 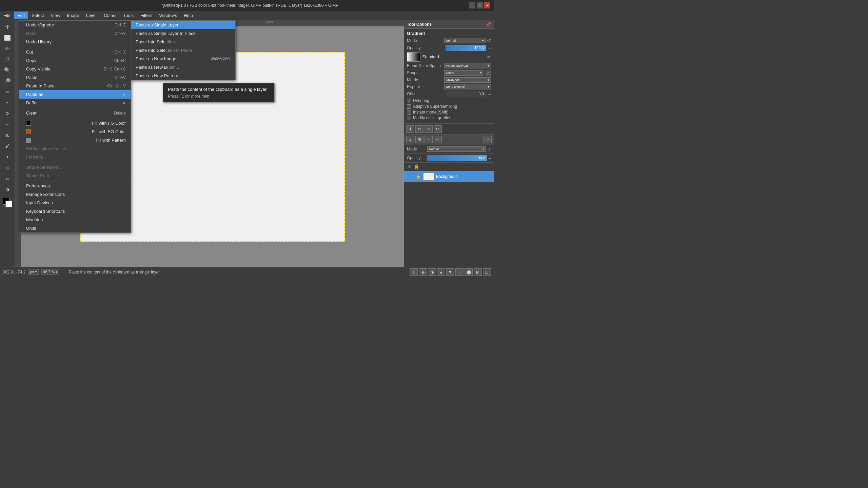 I want to click on menu-manage-extensions: Manage Extensions, so click(x=75, y=195).